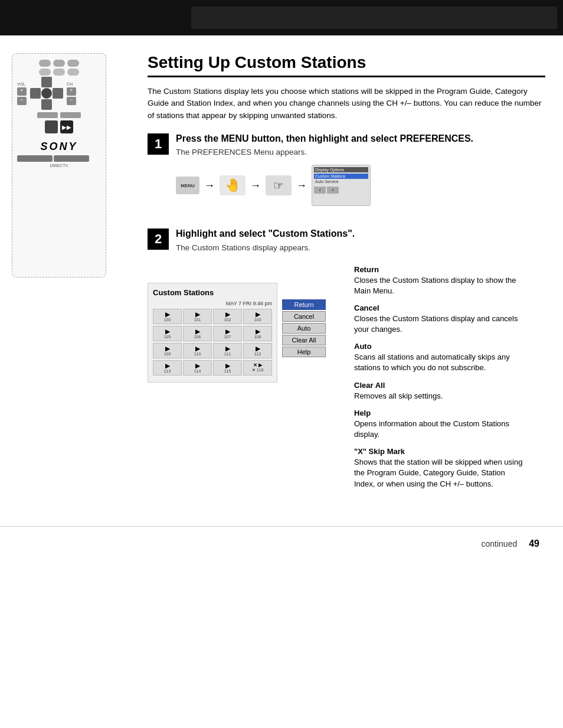  What do you see at coordinates (441, 424) in the screenshot?
I see `help-annotation: Help Opens information about the Custom …` at bounding box center [441, 424].